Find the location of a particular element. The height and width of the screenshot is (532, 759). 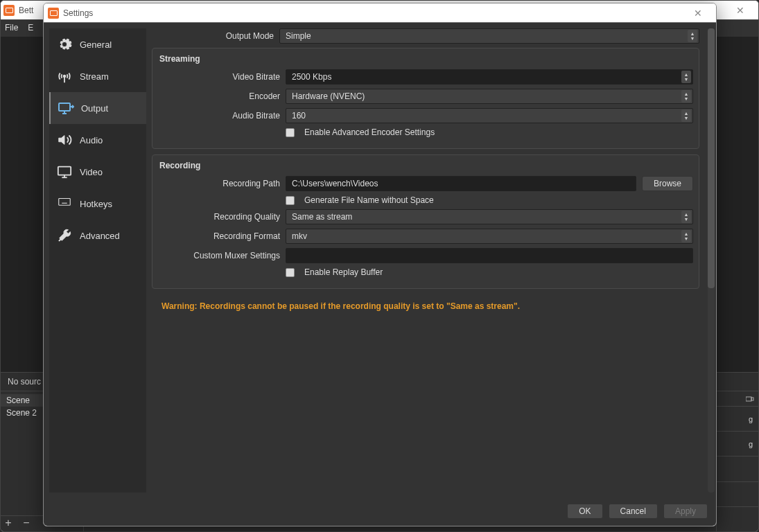

sidebar-item-video: Video is located at coordinates (98, 172).